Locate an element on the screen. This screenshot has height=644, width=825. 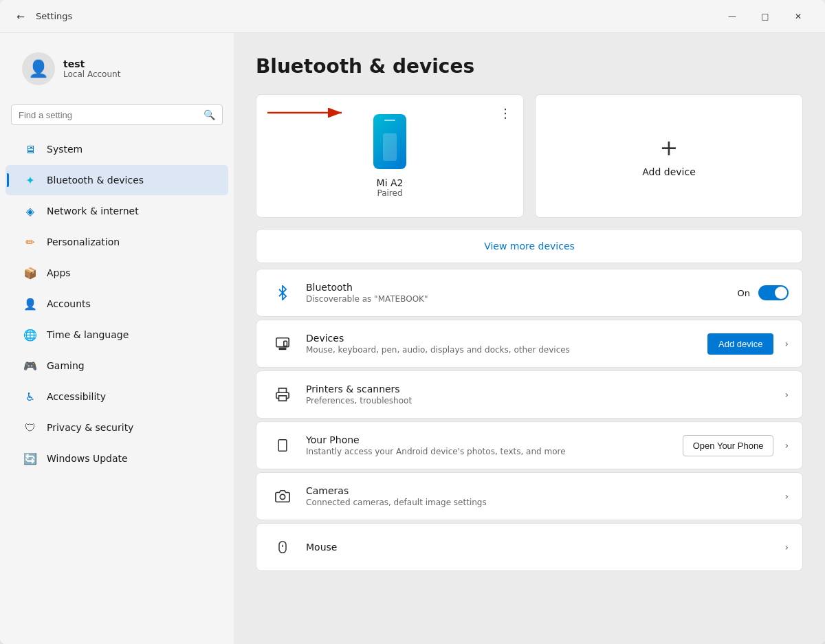
mouse-row: Mouse › is located at coordinates (529, 547).